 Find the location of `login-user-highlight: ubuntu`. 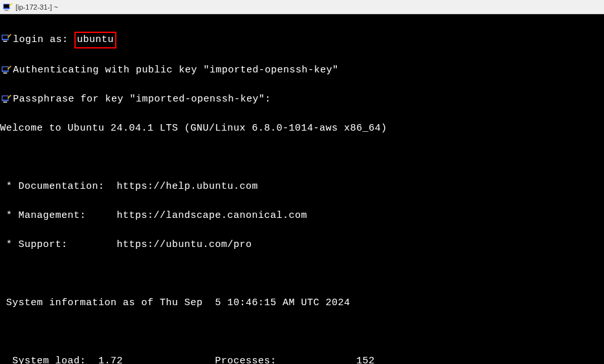

login-user-highlight: ubuntu is located at coordinates (96, 40).